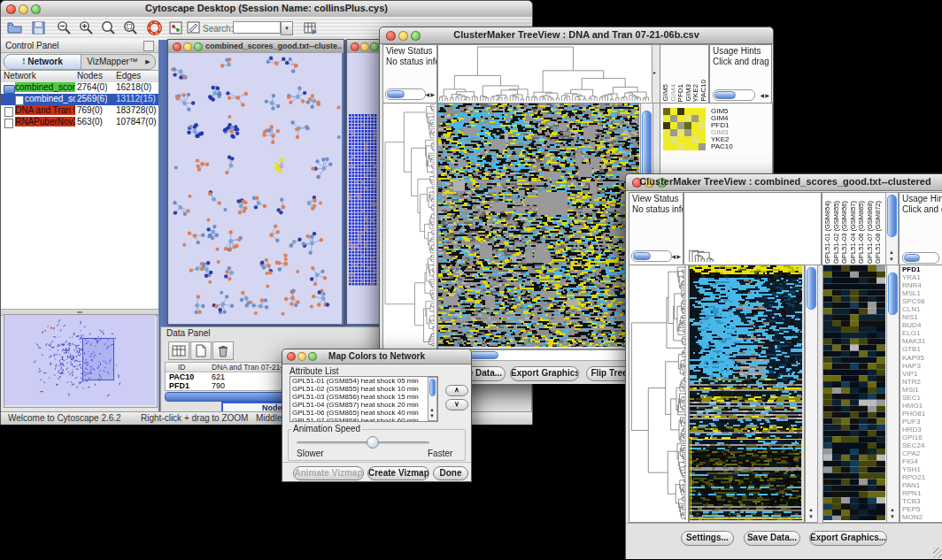 The width and height of the screenshot is (942, 560). Describe the element at coordinates (811, 394) in the screenshot. I see `tv2-heatmap-vscrollbar: ▲ ▼` at that location.